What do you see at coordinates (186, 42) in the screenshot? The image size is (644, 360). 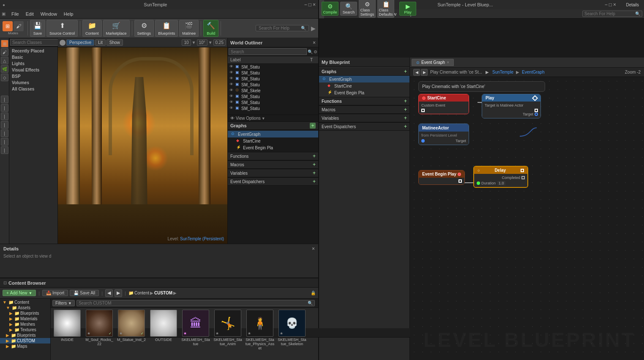 I see `snap-translate: 10` at bounding box center [186, 42].